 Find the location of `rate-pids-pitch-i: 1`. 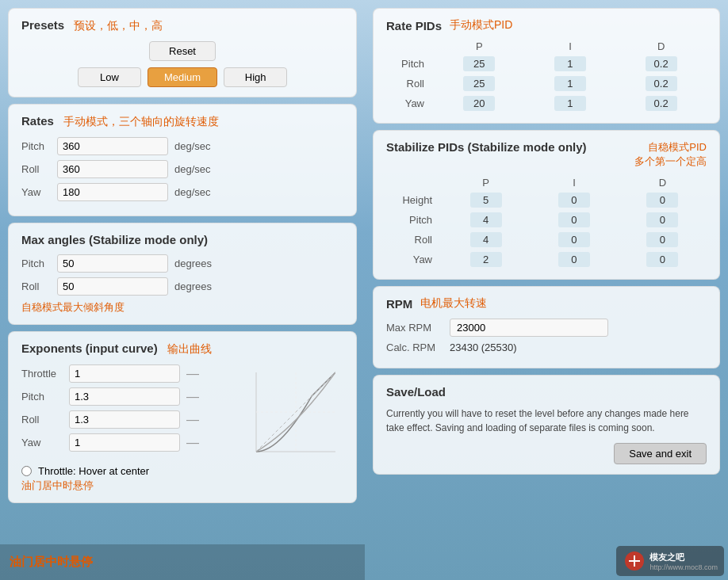

rate-pids-pitch-i: 1 is located at coordinates (571, 63).